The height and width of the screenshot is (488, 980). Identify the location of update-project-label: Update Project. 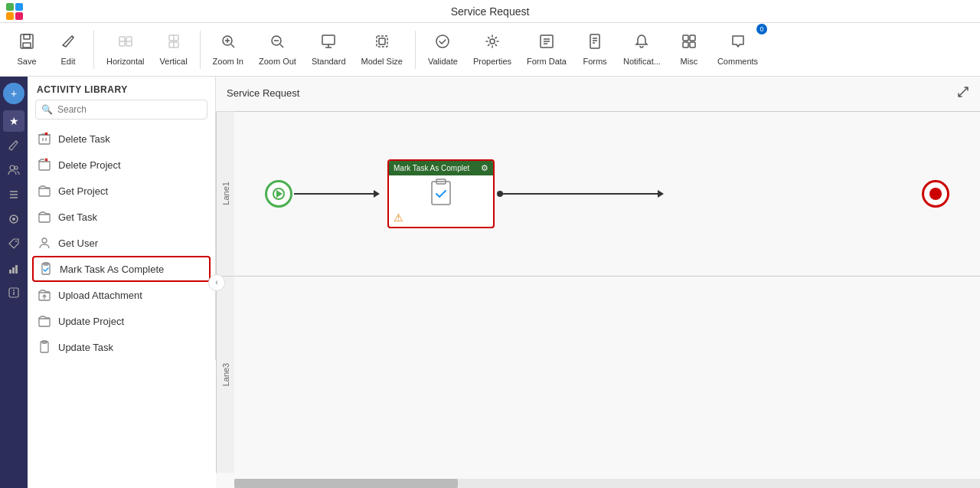
(91, 322).